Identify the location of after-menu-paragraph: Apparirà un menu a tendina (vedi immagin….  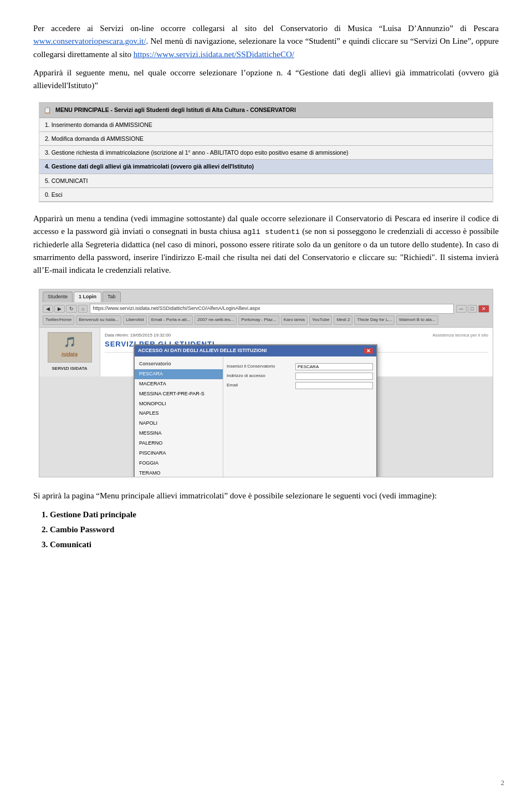
(266, 244).